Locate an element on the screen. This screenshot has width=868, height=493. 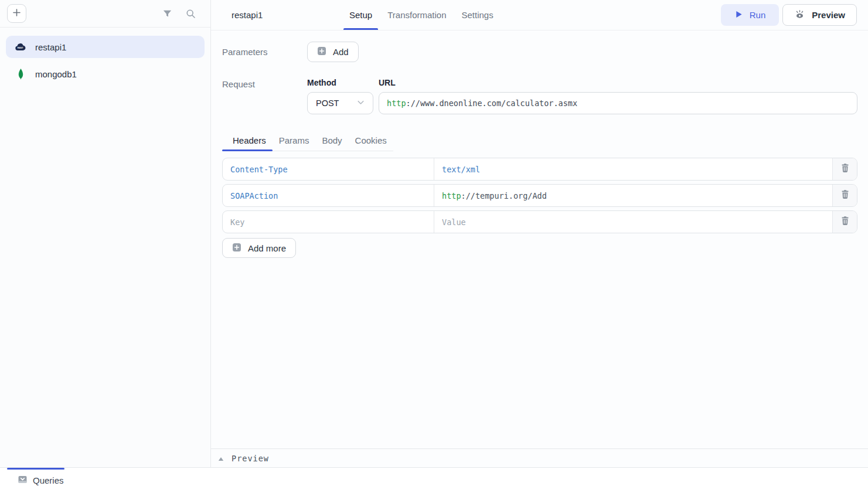
caret-up-icon is located at coordinates (221, 458).